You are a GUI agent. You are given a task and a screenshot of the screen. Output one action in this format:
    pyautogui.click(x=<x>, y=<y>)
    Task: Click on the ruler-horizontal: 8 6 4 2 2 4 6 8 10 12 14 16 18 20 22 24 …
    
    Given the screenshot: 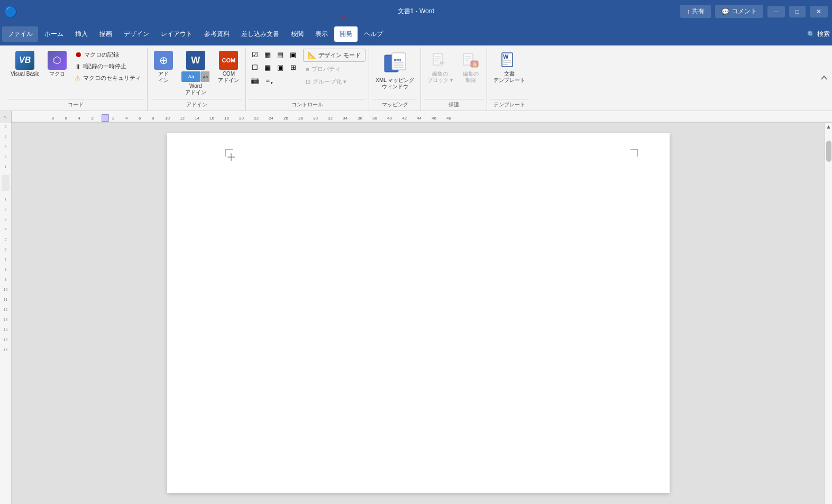 What is the action you would take?
    pyautogui.click(x=422, y=116)
    